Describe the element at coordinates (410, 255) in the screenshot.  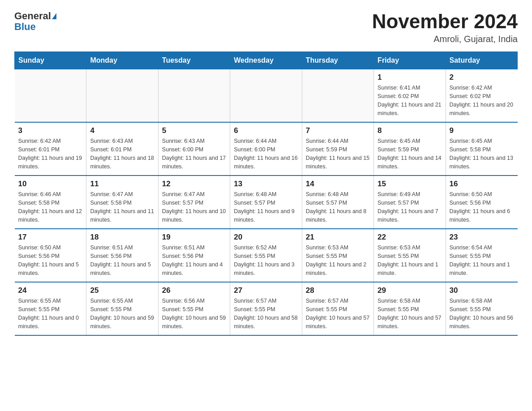
I see `calendar-cell: 22Sunrise: 6:53 AM Sunset: 5:55 PM Dayli…` at that location.